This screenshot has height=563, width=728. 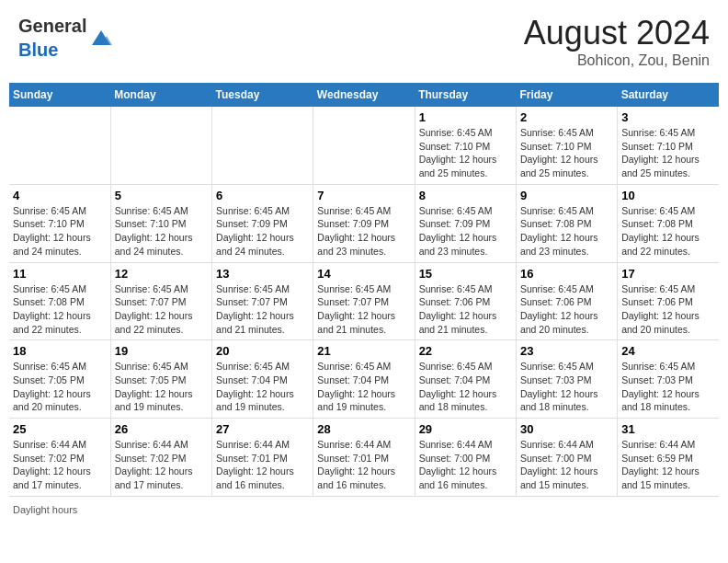 I want to click on day-number: 17, so click(x=668, y=274).